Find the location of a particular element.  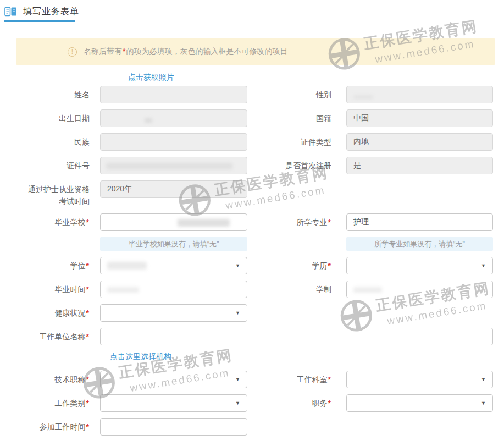

form-row: 出生日期 国籍 中国 is located at coordinates (252, 118).